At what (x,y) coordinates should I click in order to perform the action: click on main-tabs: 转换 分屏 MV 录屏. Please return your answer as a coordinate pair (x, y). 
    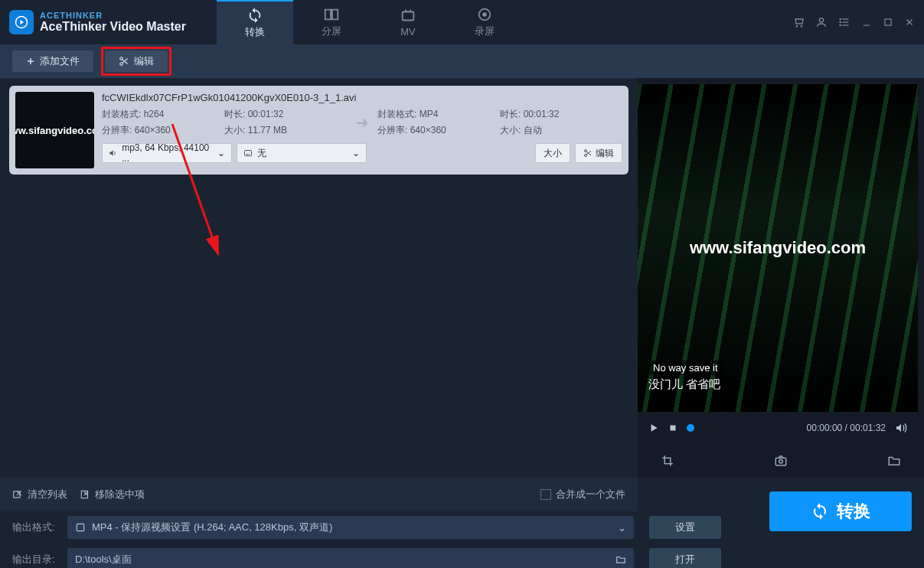
    Looking at the image, I should click on (370, 22).